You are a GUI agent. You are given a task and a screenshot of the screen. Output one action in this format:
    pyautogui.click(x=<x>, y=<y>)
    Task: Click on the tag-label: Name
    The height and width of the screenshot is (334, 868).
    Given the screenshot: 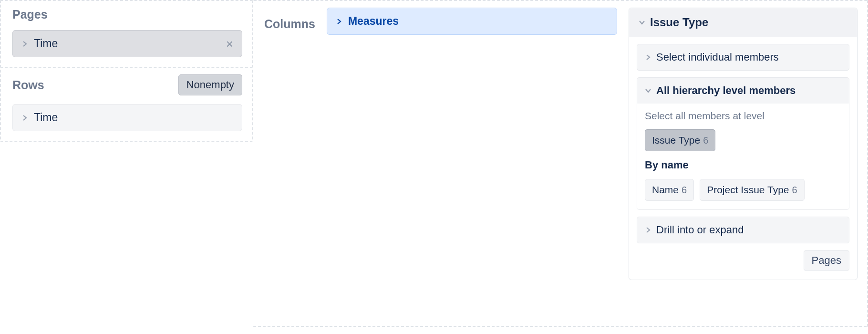 What is the action you would take?
    pyautogui.click(x=665, y=190)
    